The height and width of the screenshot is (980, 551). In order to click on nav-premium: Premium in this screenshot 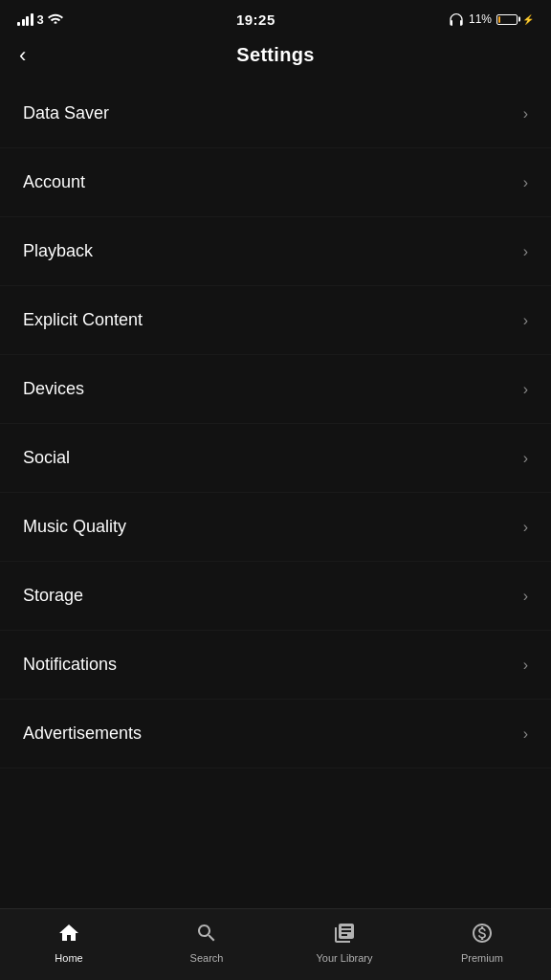, I will do `click(482, 945)`.